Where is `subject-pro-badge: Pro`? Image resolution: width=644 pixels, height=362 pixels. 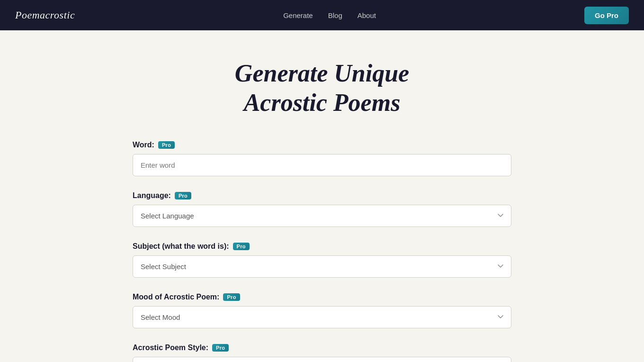
subject-pro-badge: Pro is located at coordinates (242, 246).